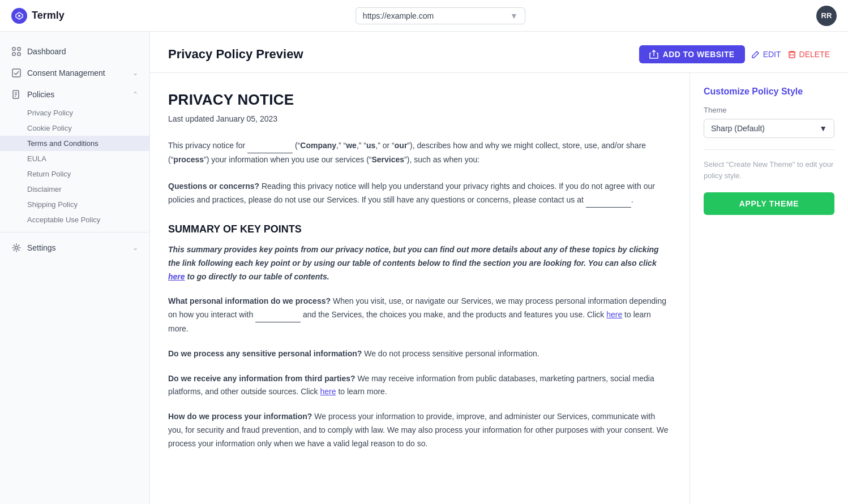  Describe the element at coordinates (75, 144) in the screenshot. I see `sidebar-sub-terms: Terms and Conditions` at that location.